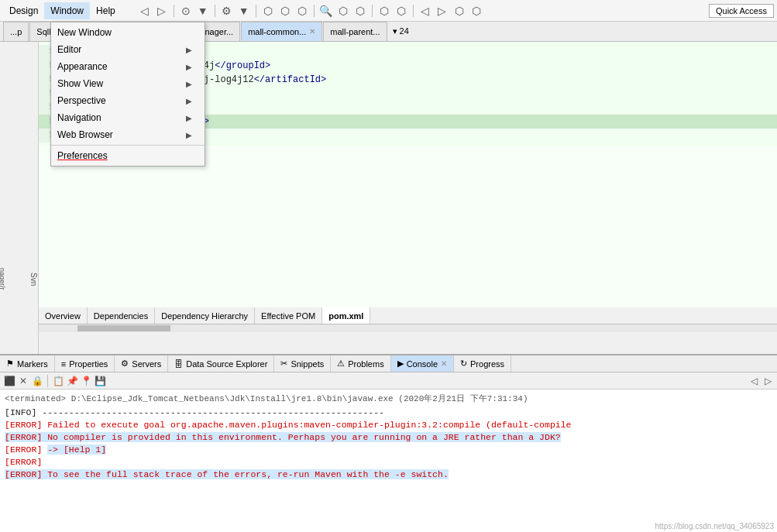 The image size is (777, 532). Describe the element at coordinates (85, 135) in the screenshot. I see `menu-item-label: Web Browser` at that location.